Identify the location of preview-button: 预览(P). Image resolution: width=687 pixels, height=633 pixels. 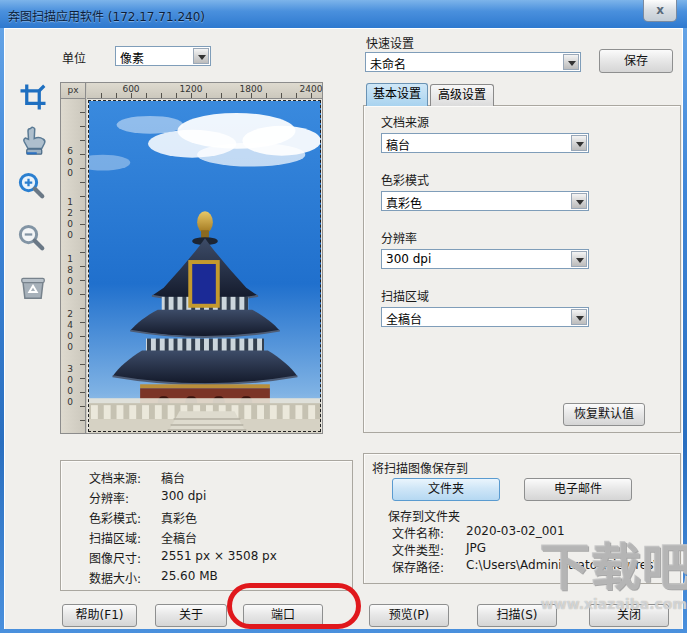
(409, 616).